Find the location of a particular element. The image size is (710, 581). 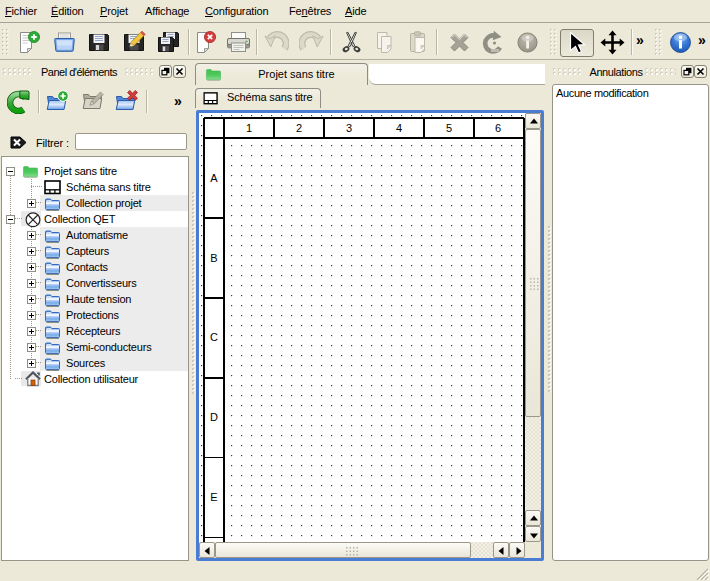

svg-text: 4 is located at coordinates (399, 128).